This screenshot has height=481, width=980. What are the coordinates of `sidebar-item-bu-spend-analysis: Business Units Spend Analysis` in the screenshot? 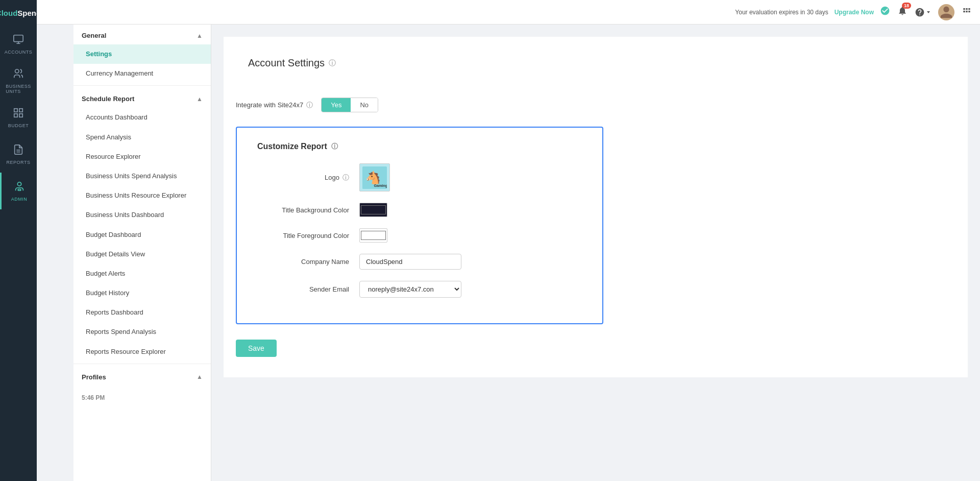 It's located at (142, 176).